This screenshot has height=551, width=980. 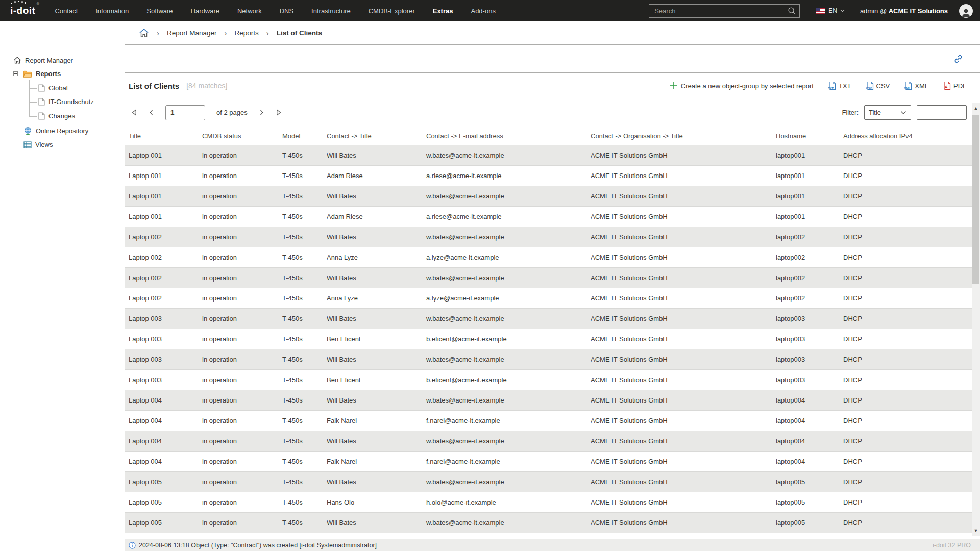 I want to click on scroll-up-arrow-icon: ▲, so click(x=976, y=108).